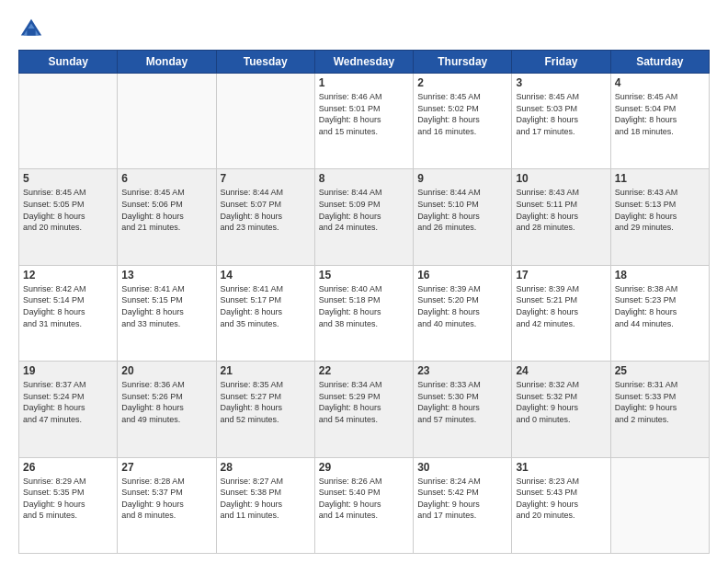 This screenshot has width=728, height=563. What do you see at coordinates (463, 63) in the screenshot?
I see `day-header-thursday: Thursday` at bounding box center [463, 63].